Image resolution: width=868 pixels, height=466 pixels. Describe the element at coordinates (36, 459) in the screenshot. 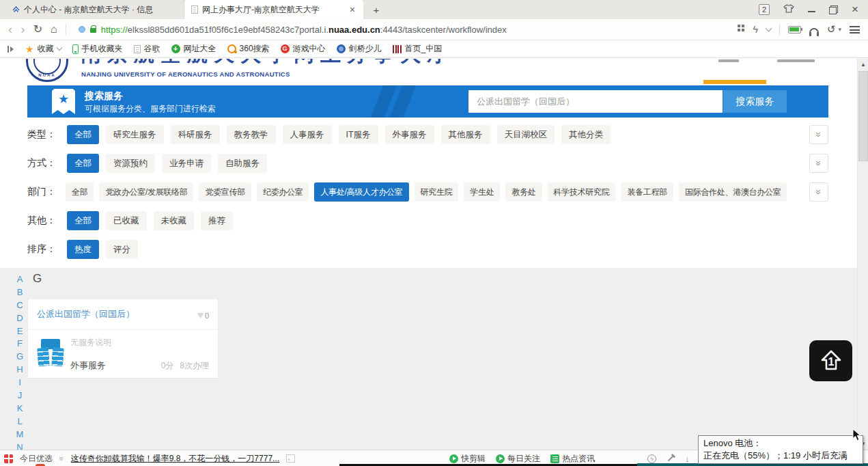

I see `daily-picks-label: 今日优选` at that location.